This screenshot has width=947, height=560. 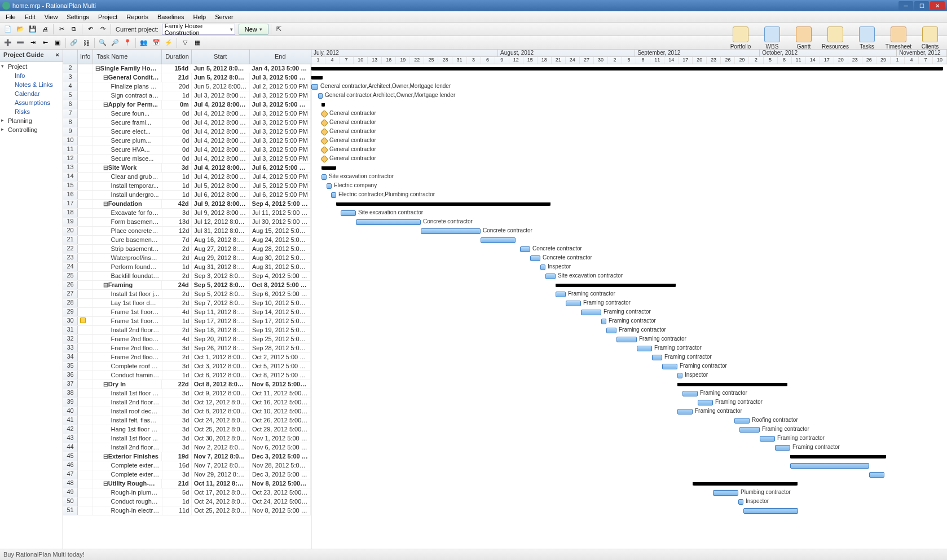 I want to click on cell-end: Aug 15, 2012 5:00 PM, so click(x=280, y=231).